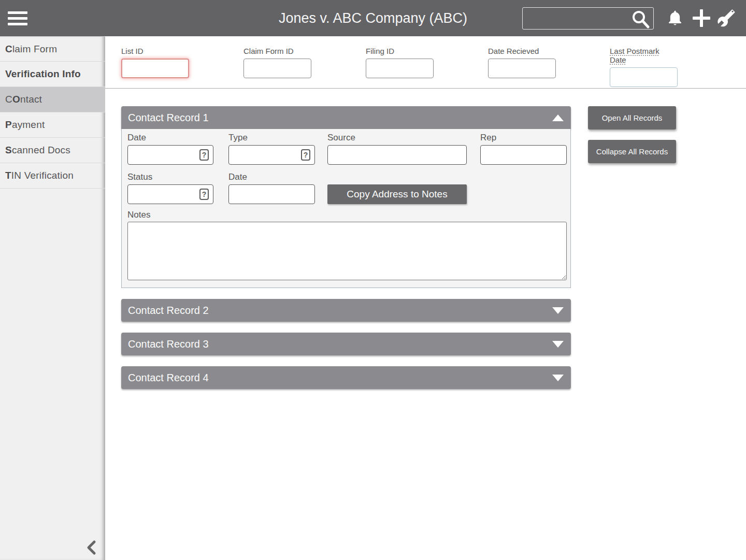 This screenshot has height=560, width=746. What do you see at coordinates (400, 51) in the screenshot?
I see `field-label: Filing ID` at bounding box center [400, 51].